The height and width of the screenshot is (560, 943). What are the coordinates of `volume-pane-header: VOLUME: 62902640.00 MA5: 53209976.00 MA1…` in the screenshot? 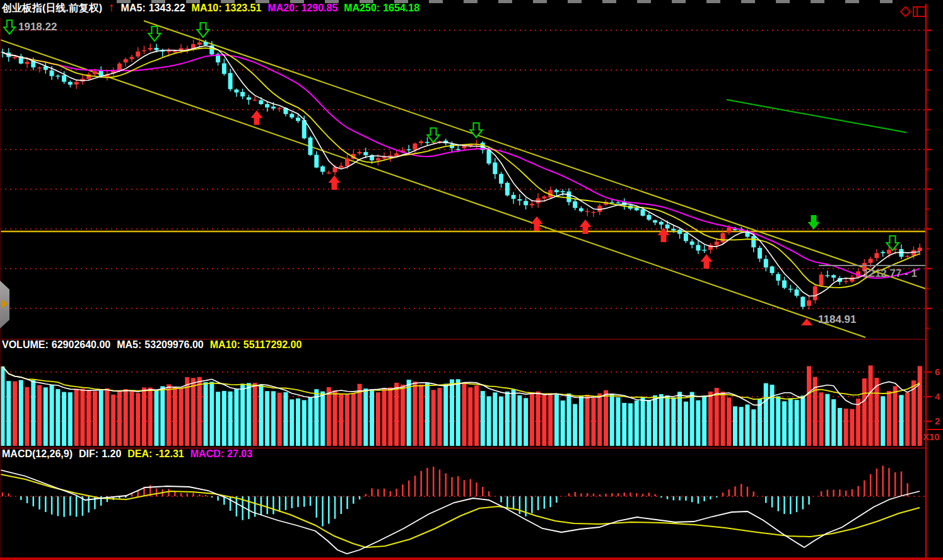 It's located at (151, 345).